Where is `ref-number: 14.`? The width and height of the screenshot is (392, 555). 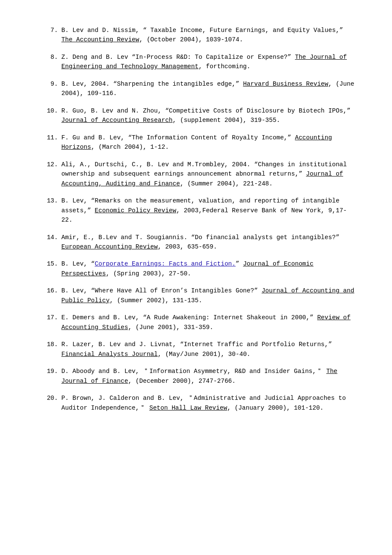
ref-number: 14. is located at coordinates (50, 237).